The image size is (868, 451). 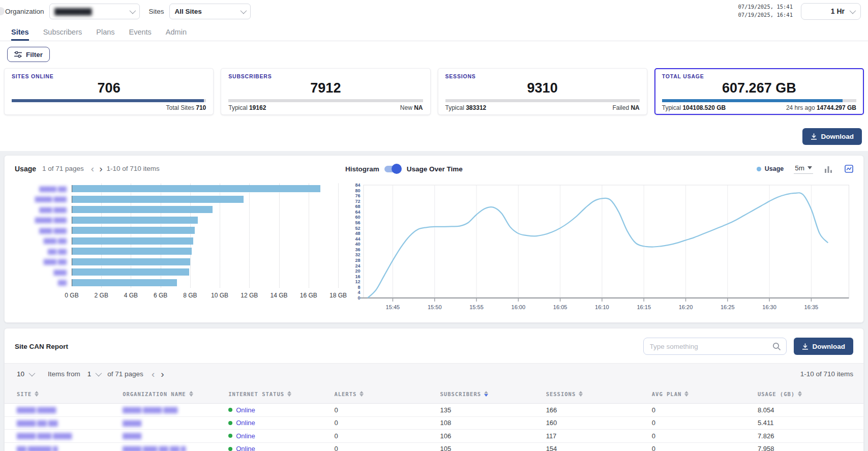 I want to click on svg-text: 48, so click(x=357, y=233).